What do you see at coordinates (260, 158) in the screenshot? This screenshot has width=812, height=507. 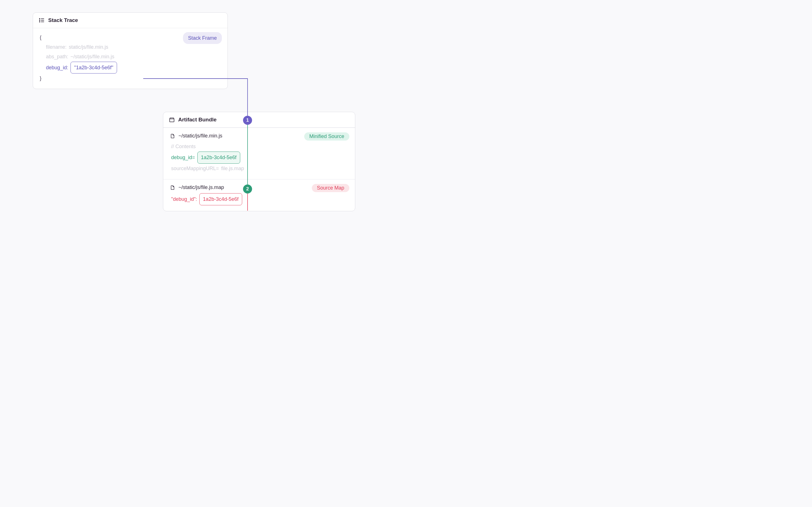 I see `minified-debug-id-row: debug_id= 1a2b-3c4d-5e6f` at bounding box center [260, 158].